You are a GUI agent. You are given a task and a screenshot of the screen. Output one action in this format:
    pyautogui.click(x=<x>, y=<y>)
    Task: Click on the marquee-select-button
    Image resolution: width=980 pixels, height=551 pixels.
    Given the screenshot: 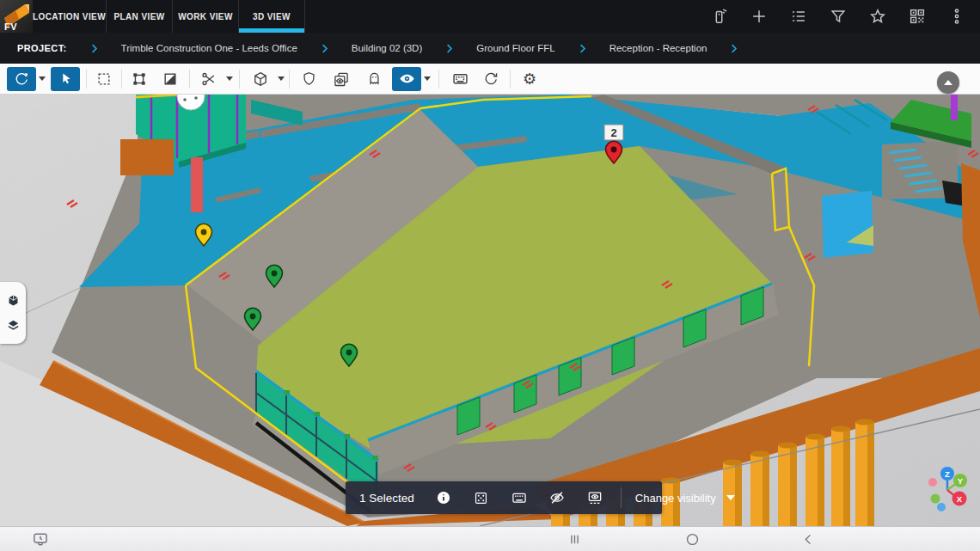 What is the action you would take?
    pyautogui.click(x=104, y=79)
    